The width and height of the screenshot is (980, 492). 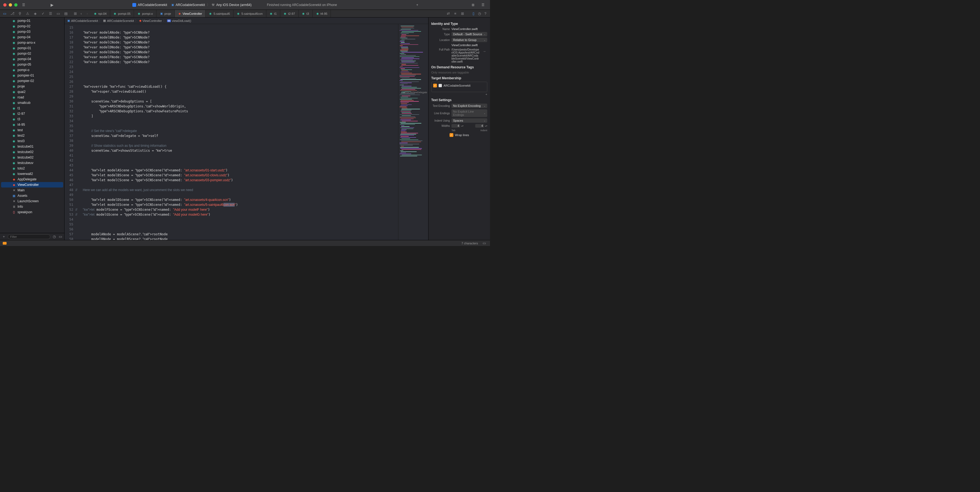 What do you see at coordinates (70, 132) in the screenshot?
I see `line-gutter: 15 16 17 18 19 20 21 22 23 24 25 26 27 2…` at bounding box center [70, 132].